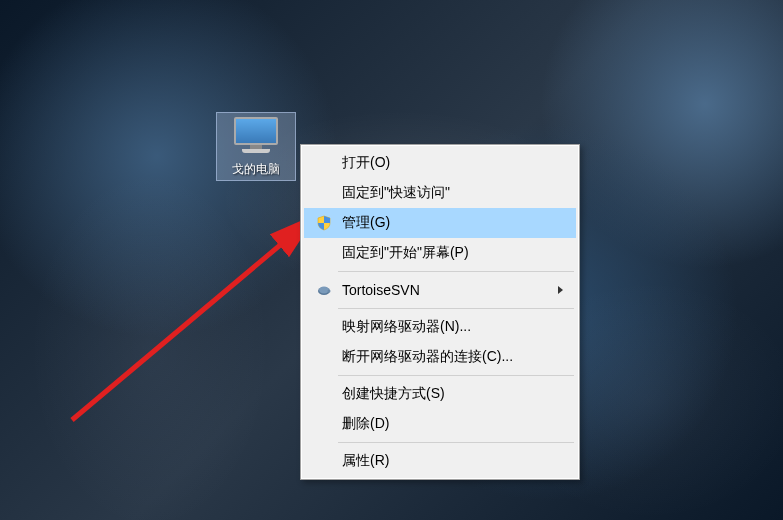 This screenshot has width=783, height=520. I want to click on menu-item-create-shortcut: 创建快捷方式(S), so click(440, 394).